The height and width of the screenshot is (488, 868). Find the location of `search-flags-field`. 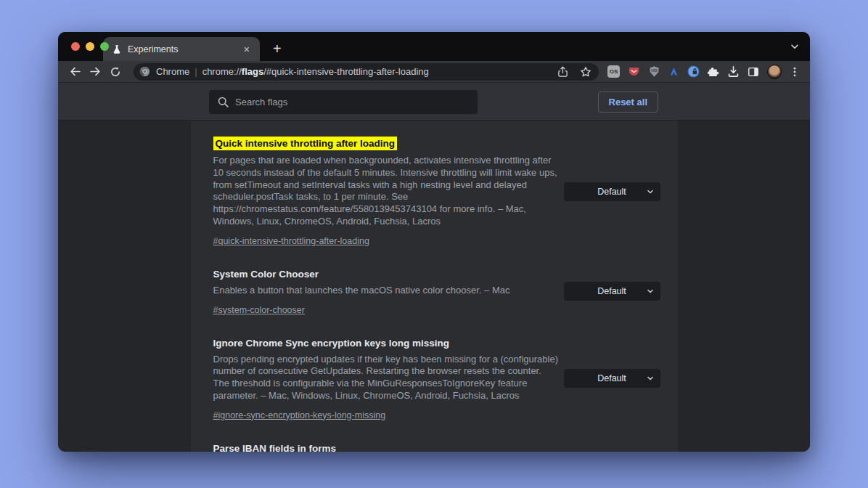

search-flags-field is located at coordinates (343, 102).